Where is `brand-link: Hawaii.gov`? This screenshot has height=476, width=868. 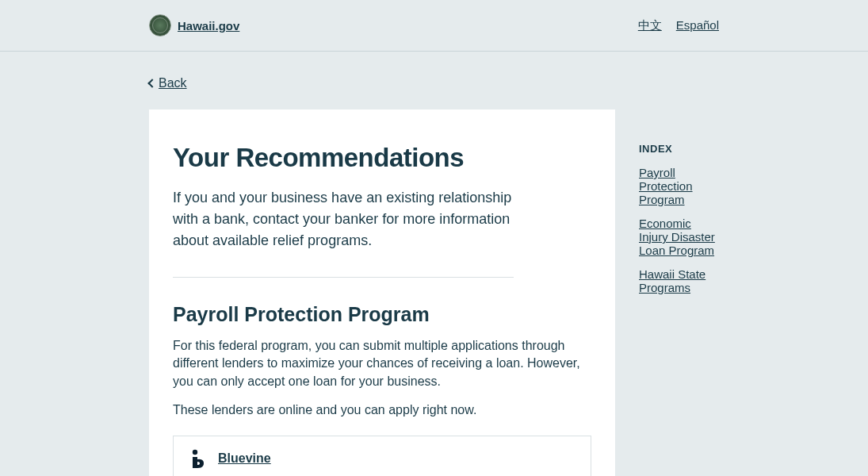 brand-link: Hawaii.gov is located at coordinates (194, 25).